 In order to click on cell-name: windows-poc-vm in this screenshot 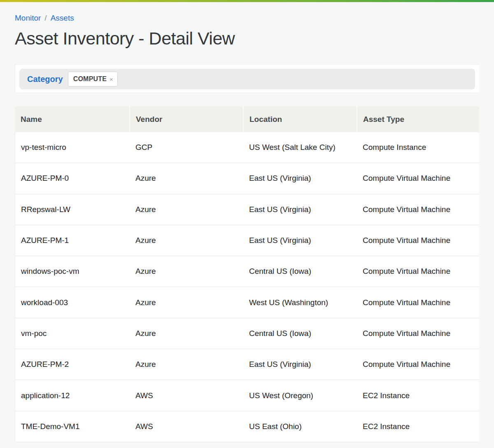, I will do `click(72, 271)`.